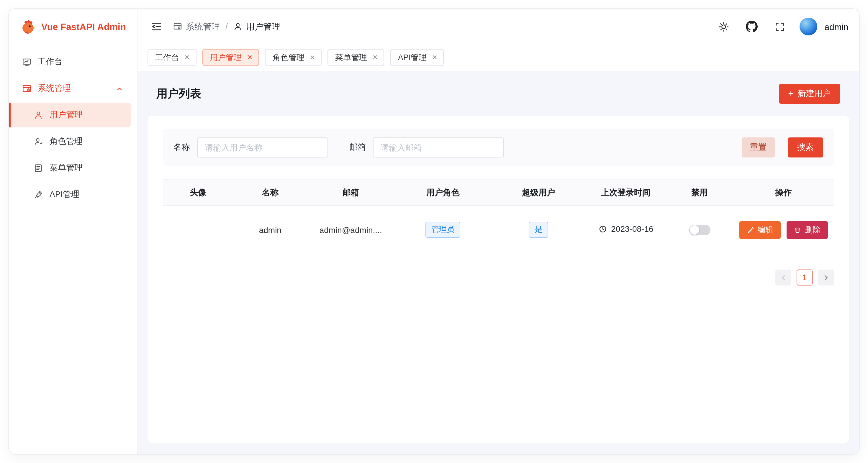  Describe the element at coordinates (700, 230) in the screenshot. I see `disable-toggle` at that location.